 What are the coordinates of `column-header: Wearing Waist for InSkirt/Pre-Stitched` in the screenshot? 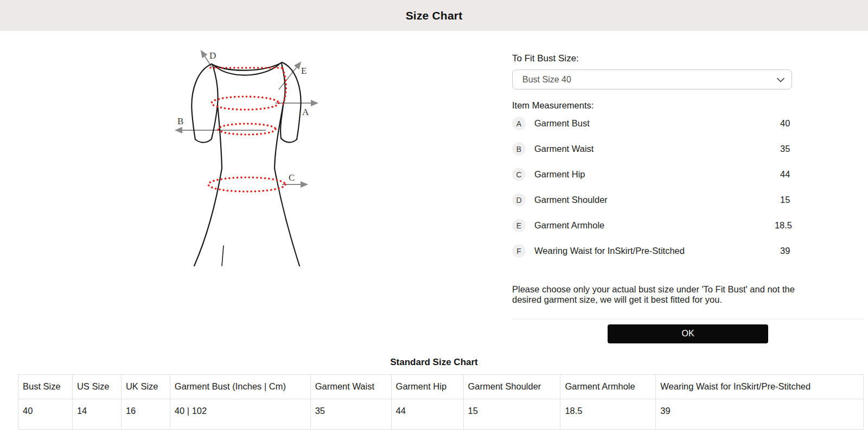 It's located at (760, 387).